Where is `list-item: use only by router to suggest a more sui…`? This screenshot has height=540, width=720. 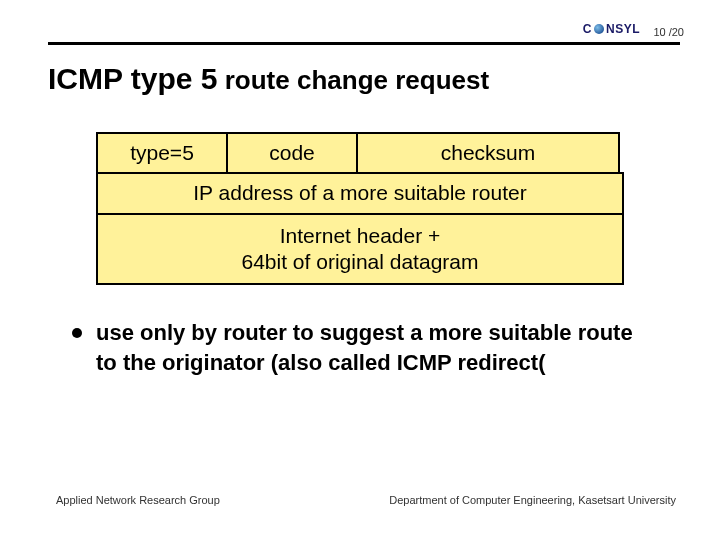
list-item: use only by router to suggest a more sui… is located at coordinates (364, 348).